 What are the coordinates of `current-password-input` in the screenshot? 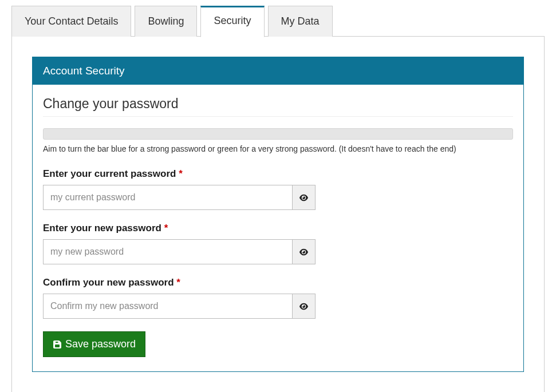 It's located at (168, 197).